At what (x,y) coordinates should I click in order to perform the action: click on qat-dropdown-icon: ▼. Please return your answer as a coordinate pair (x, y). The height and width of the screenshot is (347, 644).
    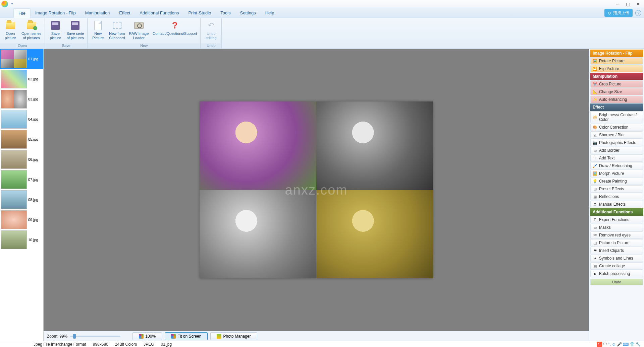
    Looking at the image, I should click on (12, 4).